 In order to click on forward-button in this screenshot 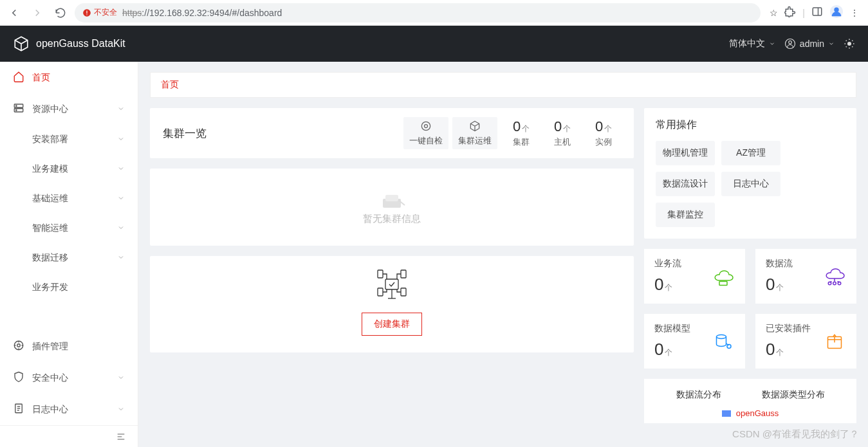, I will do `click(37, 13)`.